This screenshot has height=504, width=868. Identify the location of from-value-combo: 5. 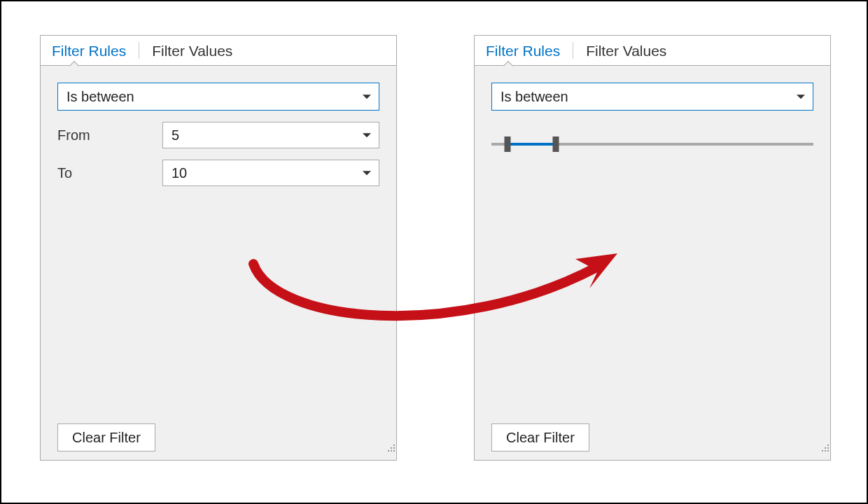
(271, 135).